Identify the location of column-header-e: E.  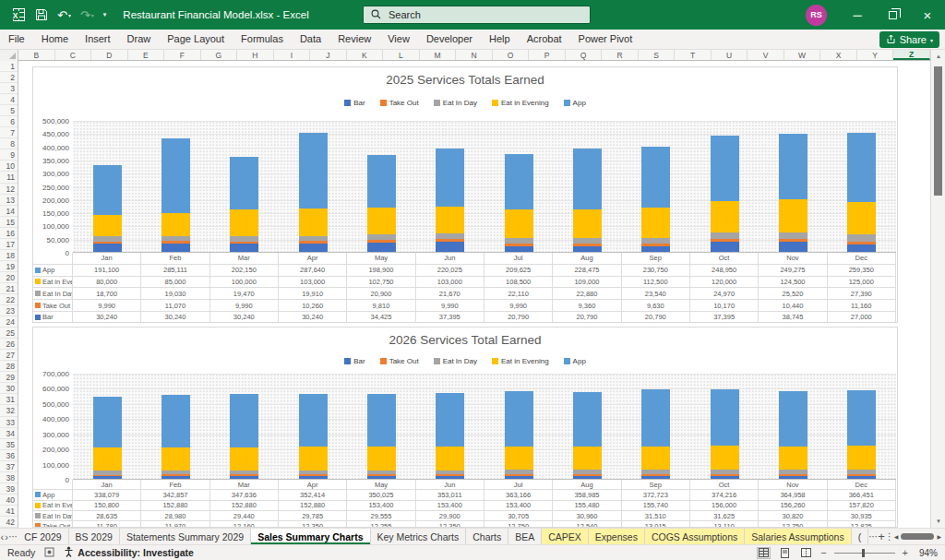
(147, 55).